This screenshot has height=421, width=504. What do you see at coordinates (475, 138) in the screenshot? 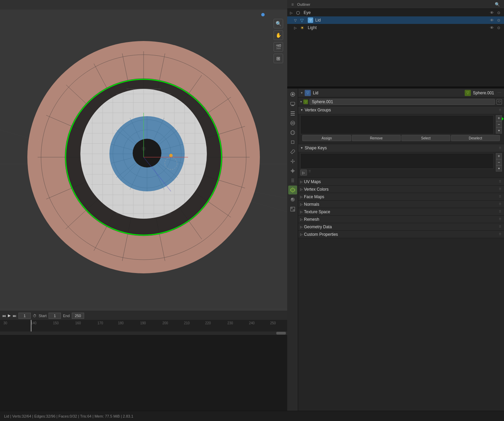
I see `vg-deselect-button: Deselect` at bounding box center [475, 138].